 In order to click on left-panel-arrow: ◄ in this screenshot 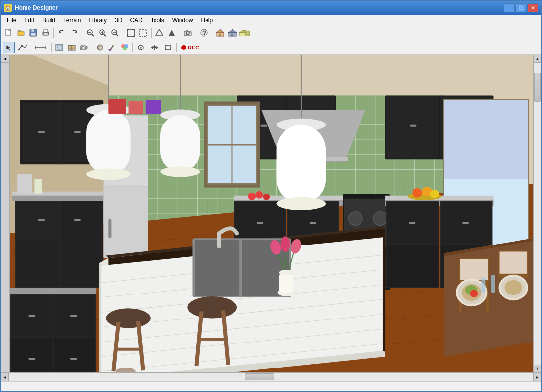, I will do `click(5, 59)`.